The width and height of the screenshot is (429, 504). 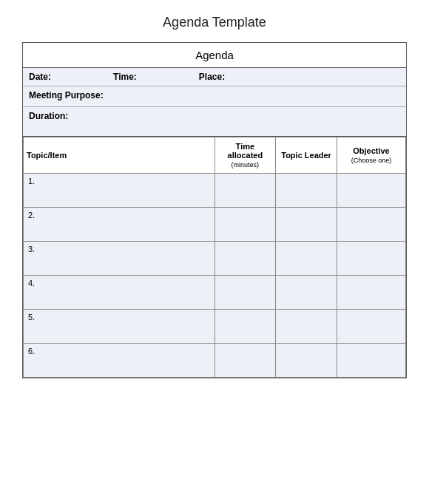 What do you see at coordinates (214, 122) in the screenshot?
I see `duration-row: Duration:` at bounding box center [214, 122].